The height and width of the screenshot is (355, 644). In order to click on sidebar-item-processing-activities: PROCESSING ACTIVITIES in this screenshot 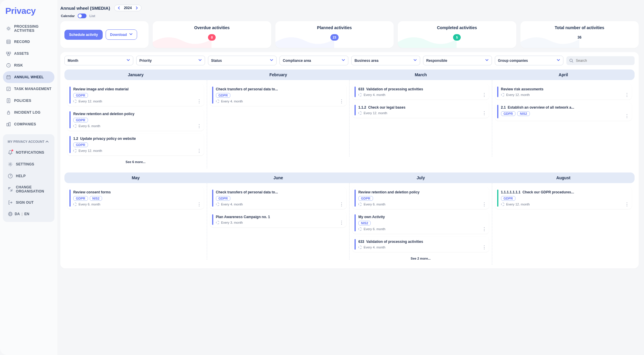, I will do `click(29, 29)`.